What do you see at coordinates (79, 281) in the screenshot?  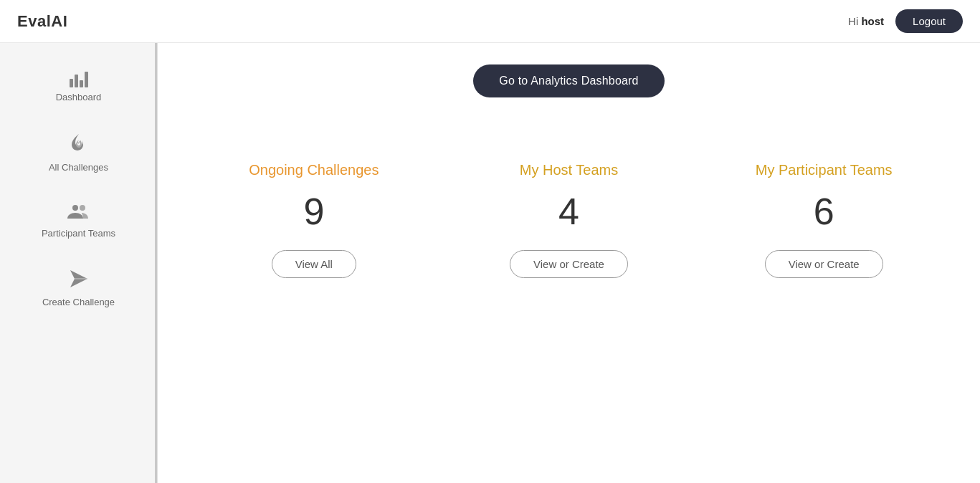 I see `paper-plane-icon` at bounding box center [79, 281].